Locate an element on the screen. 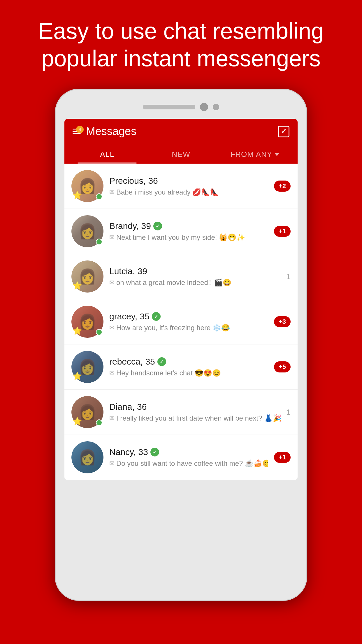 The height and width of the screenshot is (644, 362). chat-name: Nancy, 33 is located at coordinates (129, 452).